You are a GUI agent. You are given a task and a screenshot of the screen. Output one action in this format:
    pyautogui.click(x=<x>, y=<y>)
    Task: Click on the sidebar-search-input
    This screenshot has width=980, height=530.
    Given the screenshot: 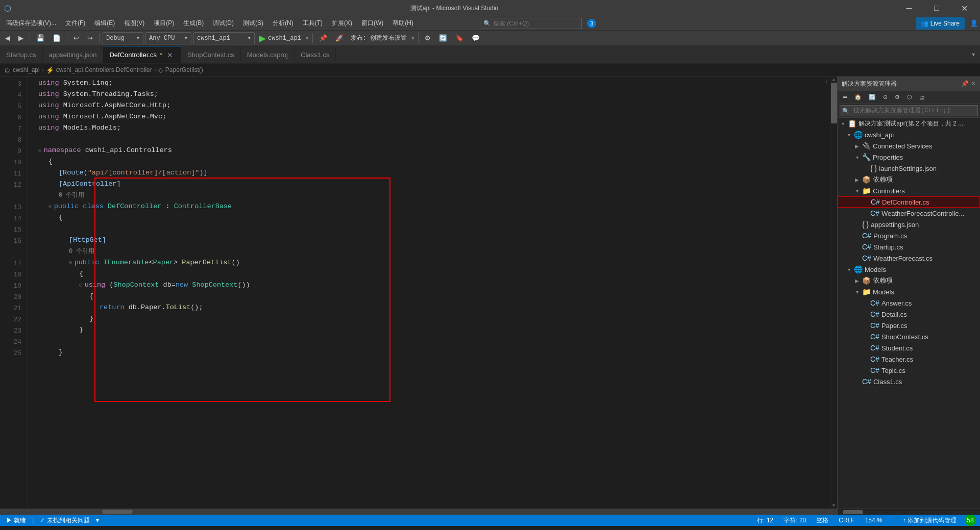 What is the action you would take?
    pyautogui.click(x=914, y=111)
    